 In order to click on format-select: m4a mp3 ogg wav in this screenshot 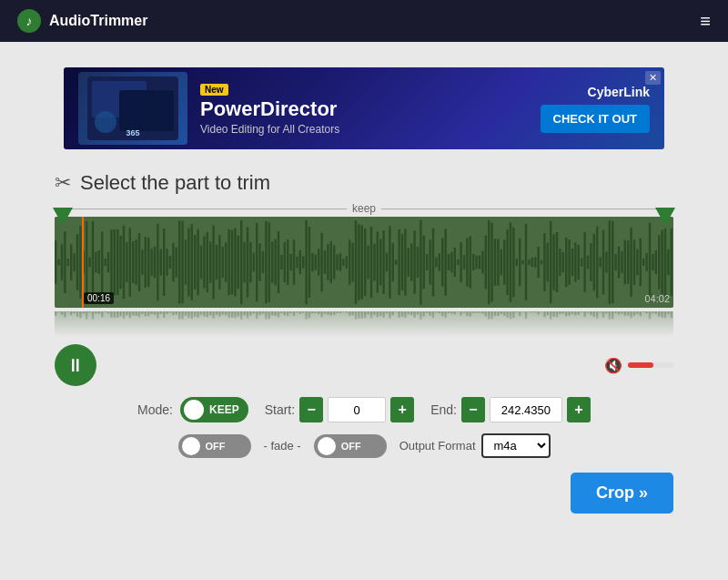, I will do `click(516, 446)`.